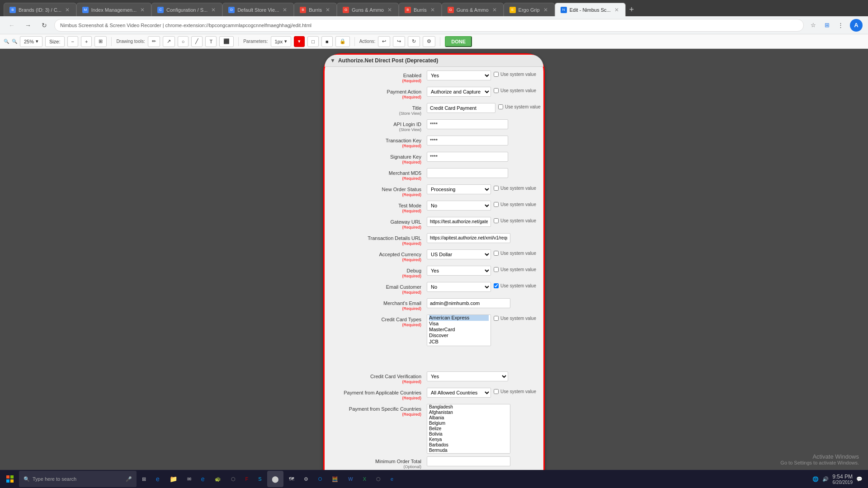 This screenshot has width=868, height=488. I want to click on tab-close-config: ✕, so click(213, 10).